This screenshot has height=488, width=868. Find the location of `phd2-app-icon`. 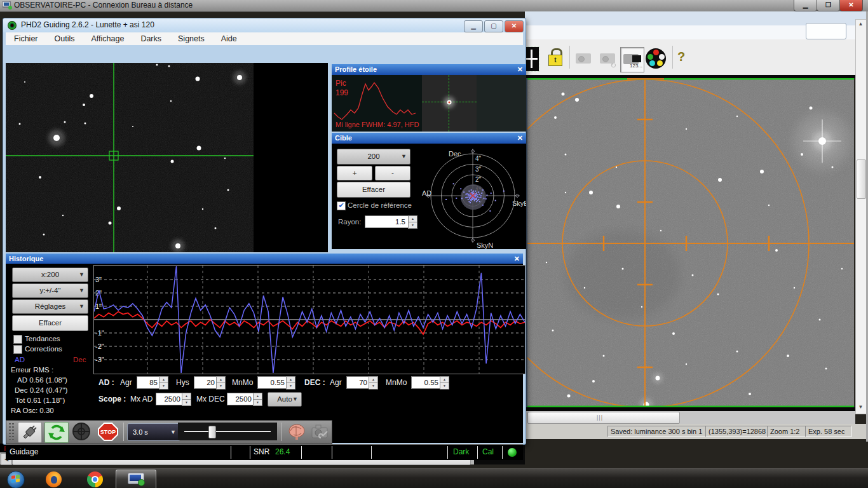

phd2-app-icon is located at coordinates (12, 25).